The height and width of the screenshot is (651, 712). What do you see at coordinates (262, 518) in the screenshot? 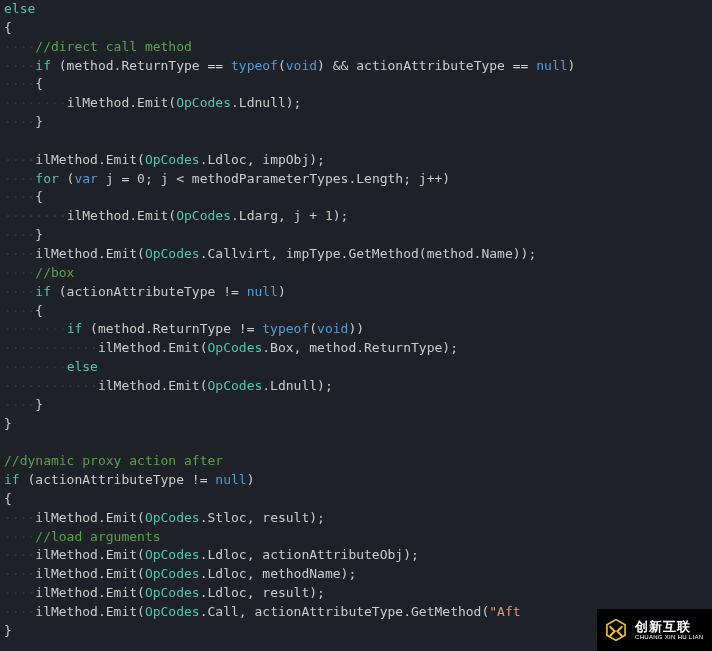
I see `code-text: .Stloc, result);` at bounding box center [262, 518].